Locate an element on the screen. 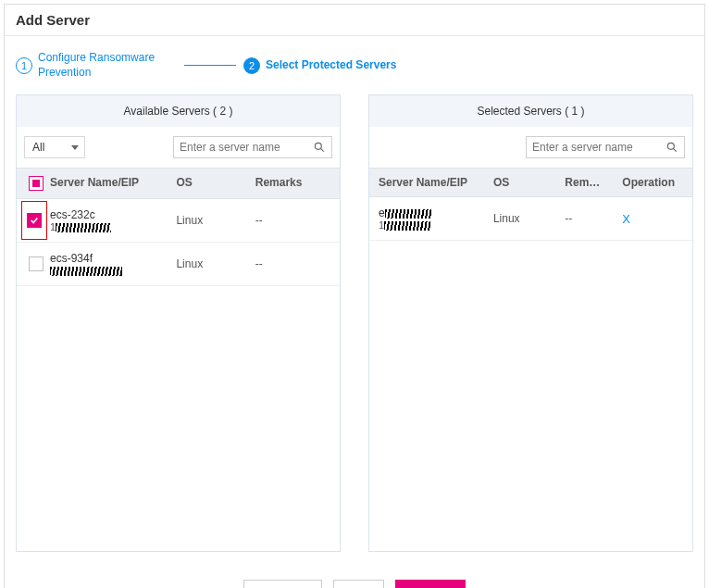  available-search is located at coordinates (253, 147).